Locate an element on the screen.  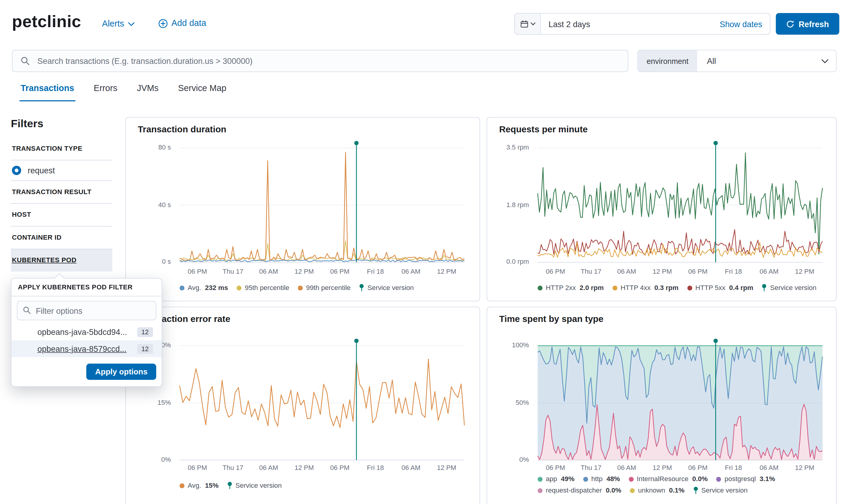
pod-option-1: opbeans-java-5bdcd94... 12 is located at coordinates (87, 332).